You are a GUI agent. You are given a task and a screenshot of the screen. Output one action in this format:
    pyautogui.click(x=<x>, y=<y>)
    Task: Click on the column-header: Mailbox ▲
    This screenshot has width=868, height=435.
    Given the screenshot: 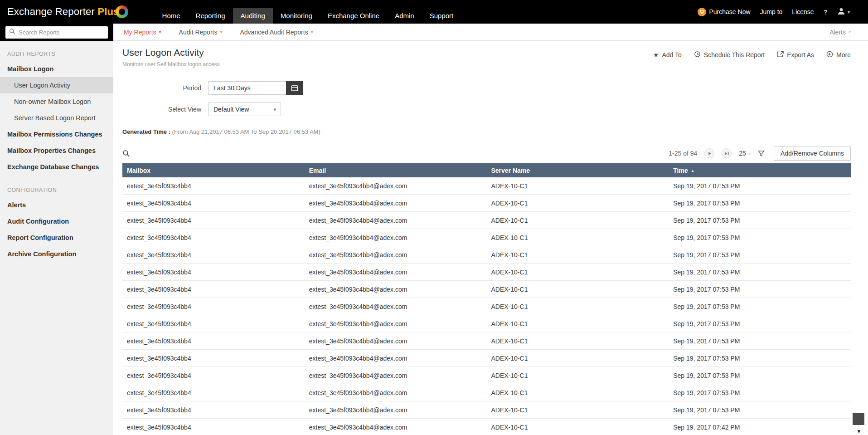 What is the action you would take?
    pyautogui.click(x=213, y=171)
    